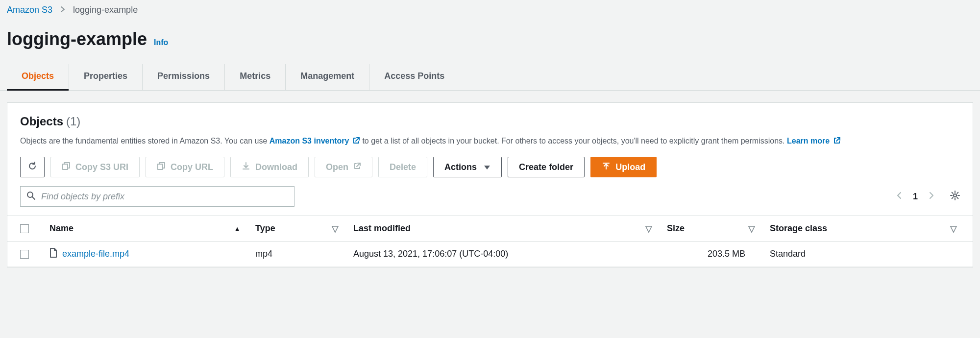 Image resolution: width=980 pixels, height=338 pixels. What do you see at coordinates (106, 77) in the screenshot?
I see `tab-properties: Properties` at bounding box center [106, 77].